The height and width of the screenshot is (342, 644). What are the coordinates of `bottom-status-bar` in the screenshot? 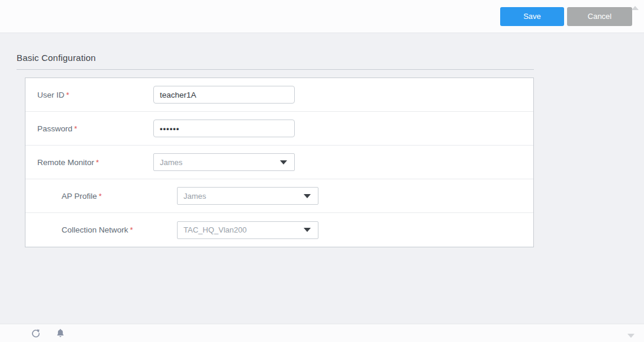 It's located at (322, 333).